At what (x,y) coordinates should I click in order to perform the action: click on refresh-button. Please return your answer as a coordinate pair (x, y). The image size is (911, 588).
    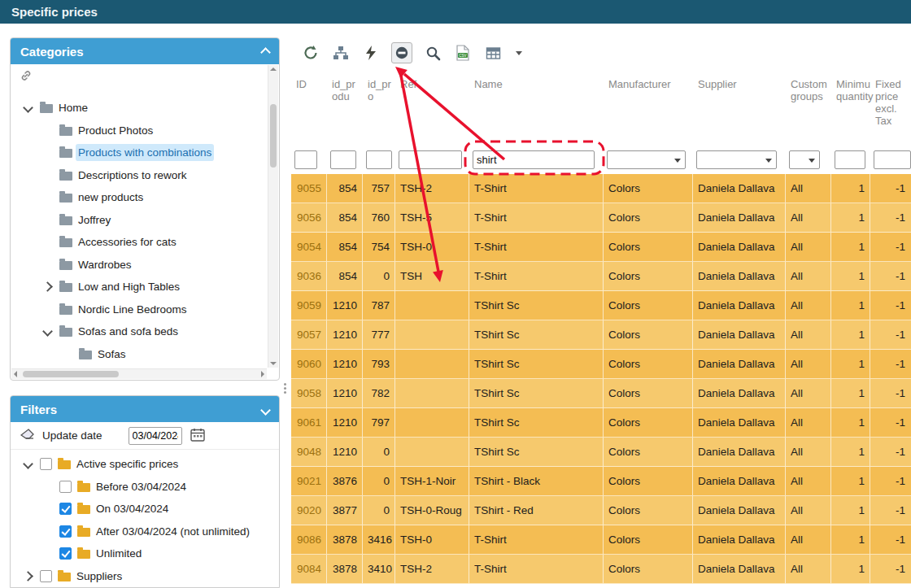
    Looking at the image, I should click on (311, 53).